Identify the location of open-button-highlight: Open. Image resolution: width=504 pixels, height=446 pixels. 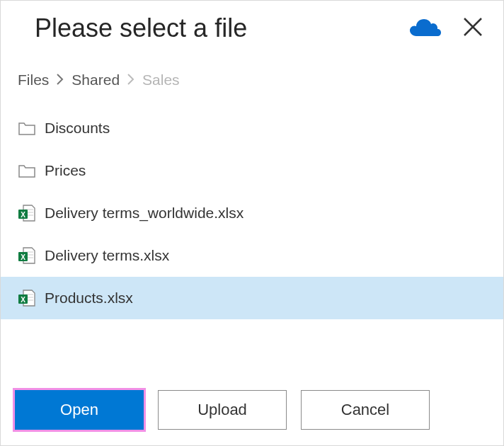
(79, 410).